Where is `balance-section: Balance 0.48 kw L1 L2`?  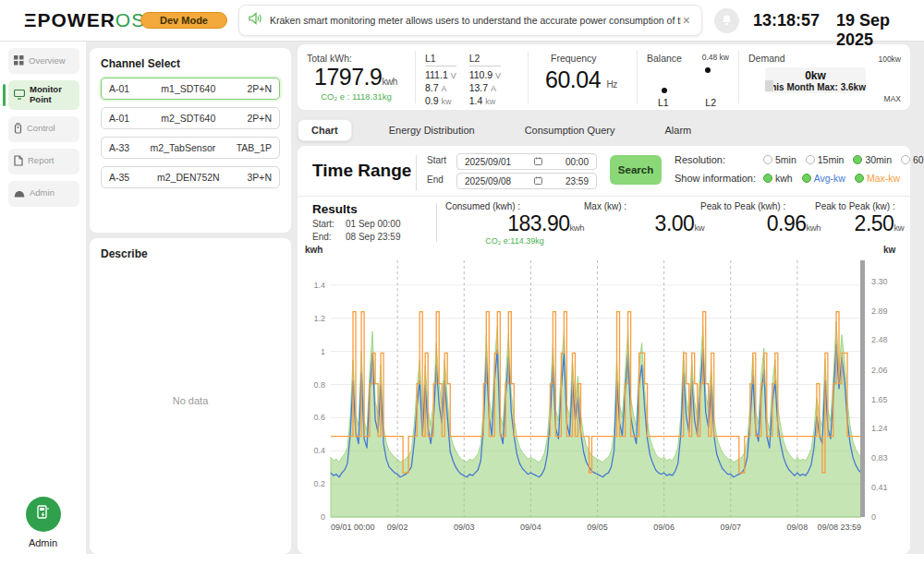 balance-section: Balance 0.48 kw L1 L2 is located at coordinates (688, 78).